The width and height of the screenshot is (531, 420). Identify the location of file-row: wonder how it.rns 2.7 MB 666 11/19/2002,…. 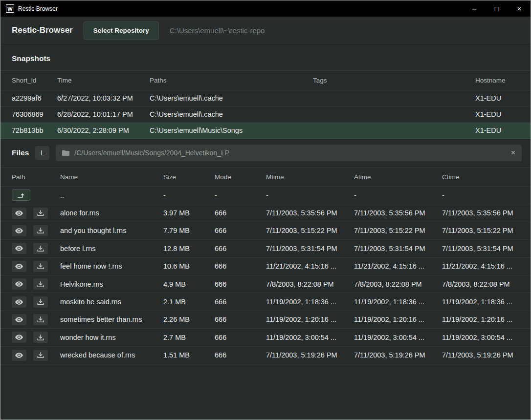
(266, 337).